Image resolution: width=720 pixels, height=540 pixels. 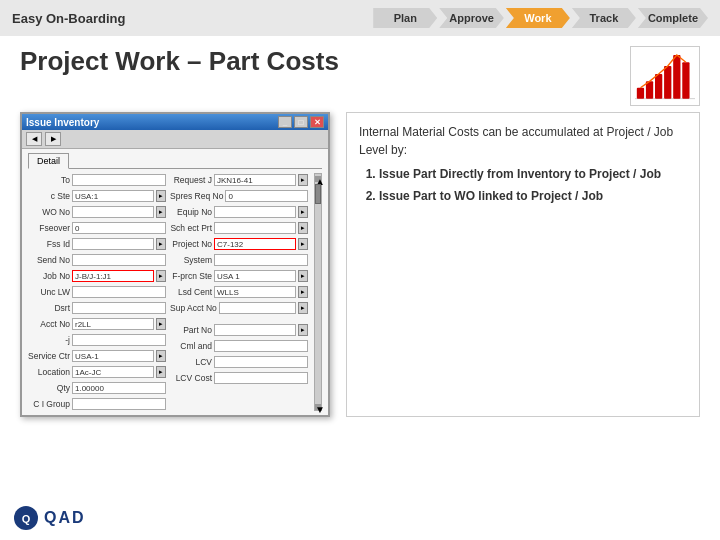 I want to click on app-title: Easy On-Boarding, so click(x=192, y=18).